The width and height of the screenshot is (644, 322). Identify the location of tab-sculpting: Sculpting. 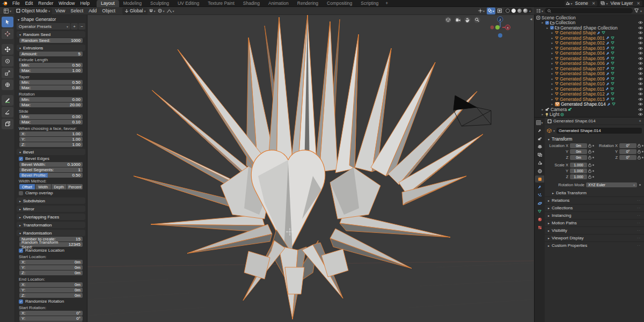
(160, 3).